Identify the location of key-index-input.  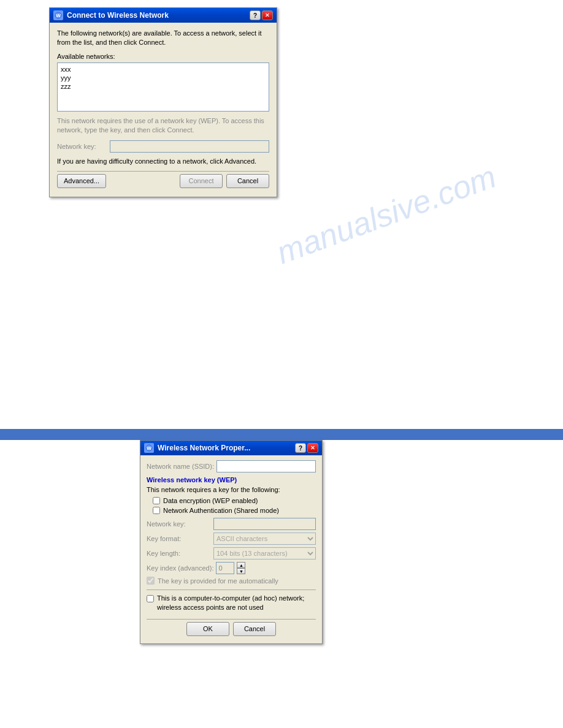
(225, 568).